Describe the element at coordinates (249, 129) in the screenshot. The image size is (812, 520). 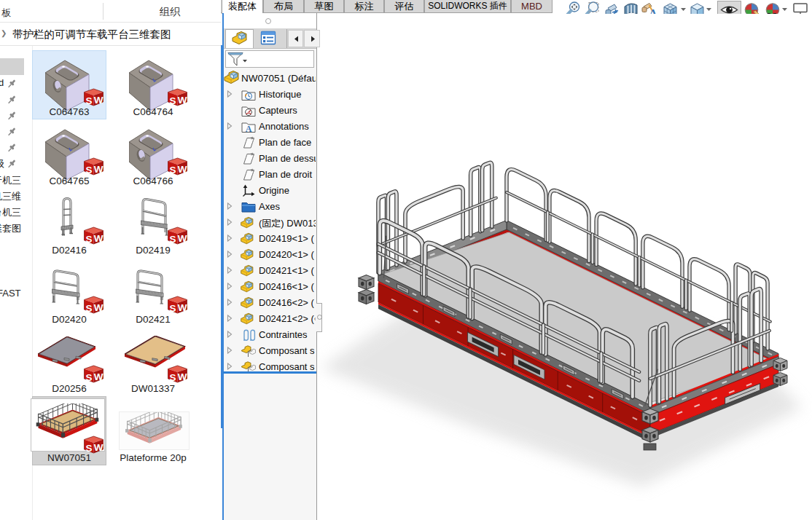
I see `svg-text: A` at that location.